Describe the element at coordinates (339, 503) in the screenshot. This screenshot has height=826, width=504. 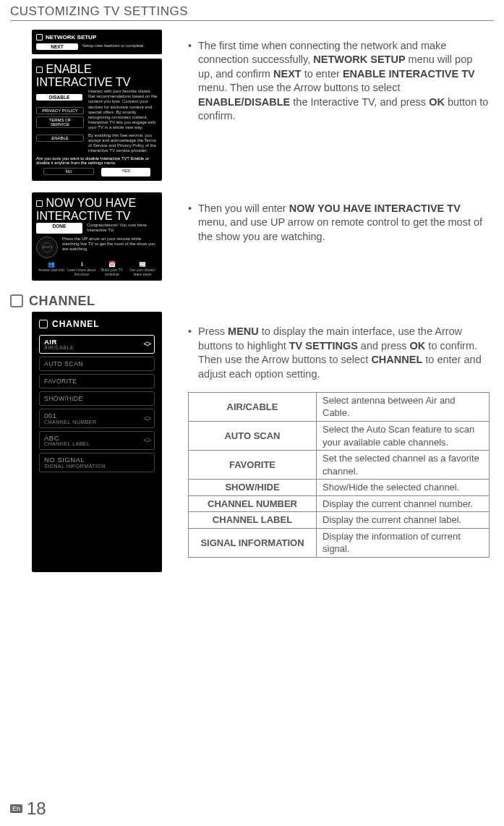
I see `table-row: CHANNEL NUMBERDisplay the current channe…` at that location.